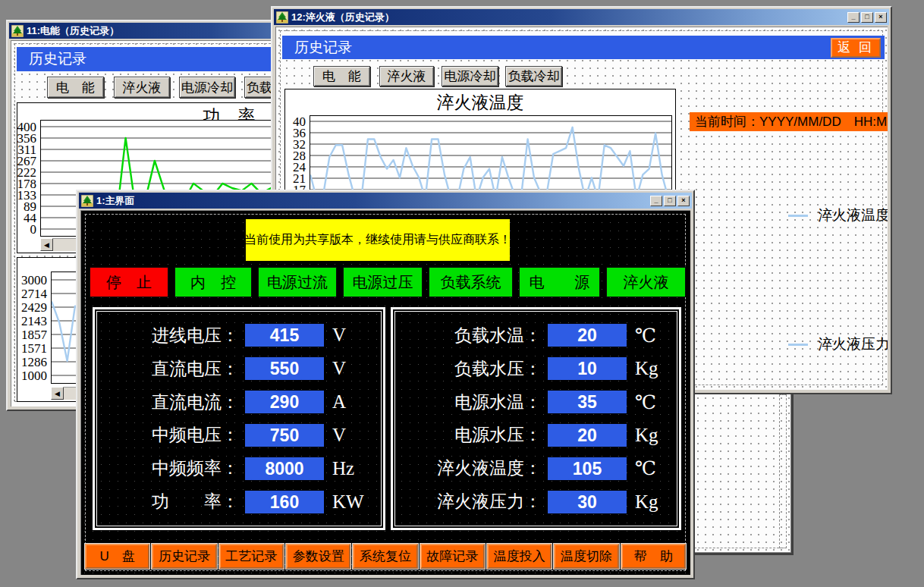  I want to click on legend-quench-temperature: 淬火液温度, so click(838, 215).